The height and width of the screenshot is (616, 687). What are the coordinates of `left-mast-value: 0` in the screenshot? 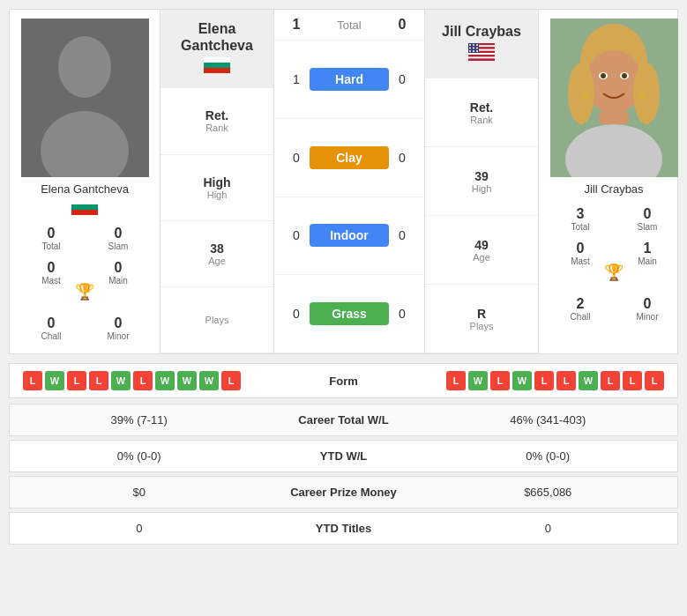 It's located at (51, 268).